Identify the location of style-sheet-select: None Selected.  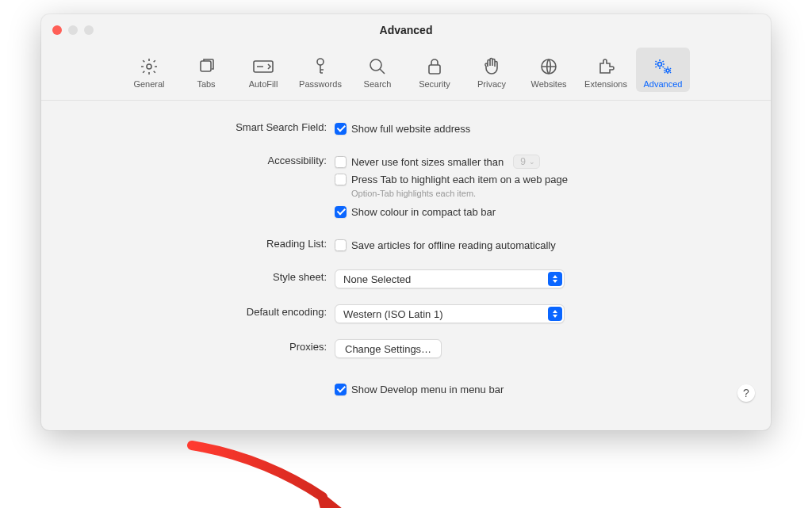
(450, 279).